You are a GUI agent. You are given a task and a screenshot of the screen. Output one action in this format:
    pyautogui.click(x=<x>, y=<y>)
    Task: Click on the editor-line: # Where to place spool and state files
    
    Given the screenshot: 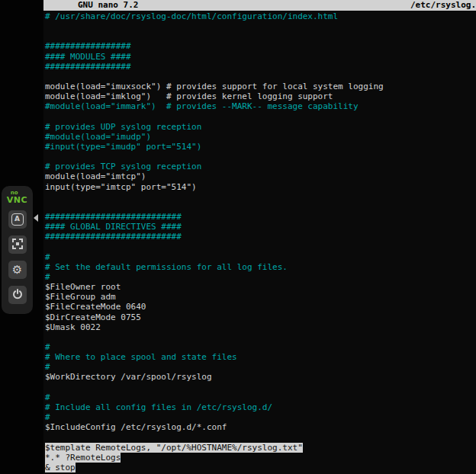 What is the action you would take?
    pyautogui.click(x=261, y=357)
    